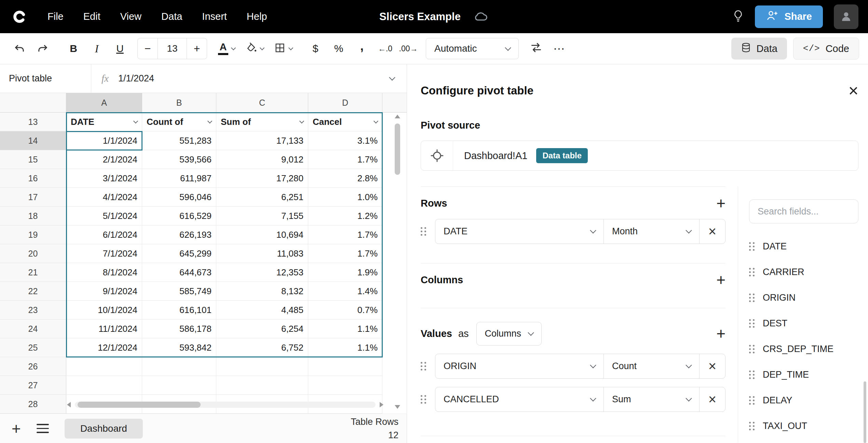 Image resolution: width=868 pixels, height=443 pixels. Describe the element at coordinates (104, 429) in the screenshot. I see `sheet-tab-dashboard: Dashboard` at that location.